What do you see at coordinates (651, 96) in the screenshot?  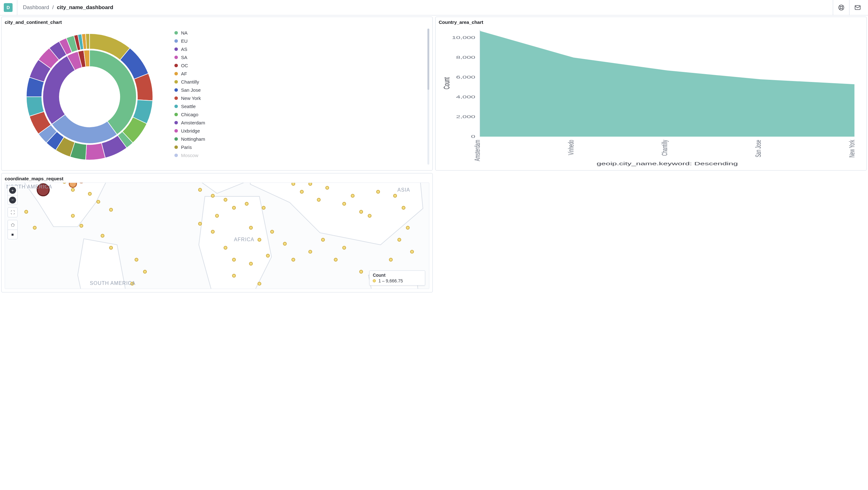 I see `panel-body: 02,0004,0006,0008,00010,000CountAmsterda…` at bounding box center [651, 96].